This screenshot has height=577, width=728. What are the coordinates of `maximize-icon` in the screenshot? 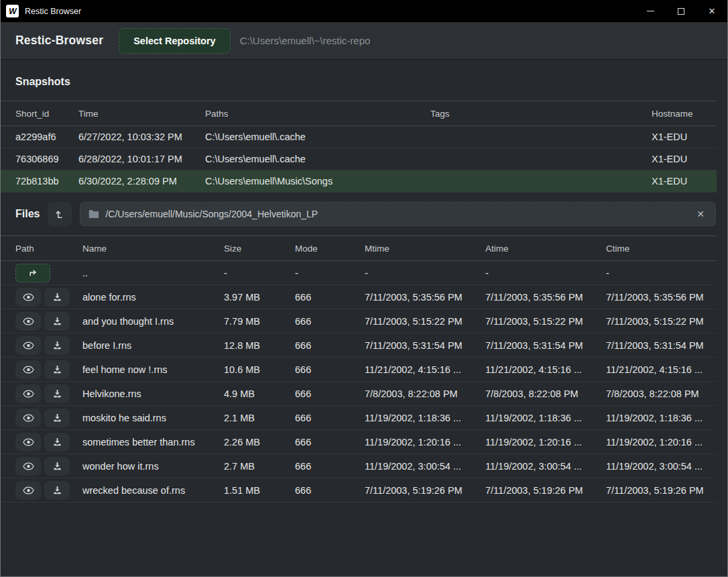 It's located at (681, 11).